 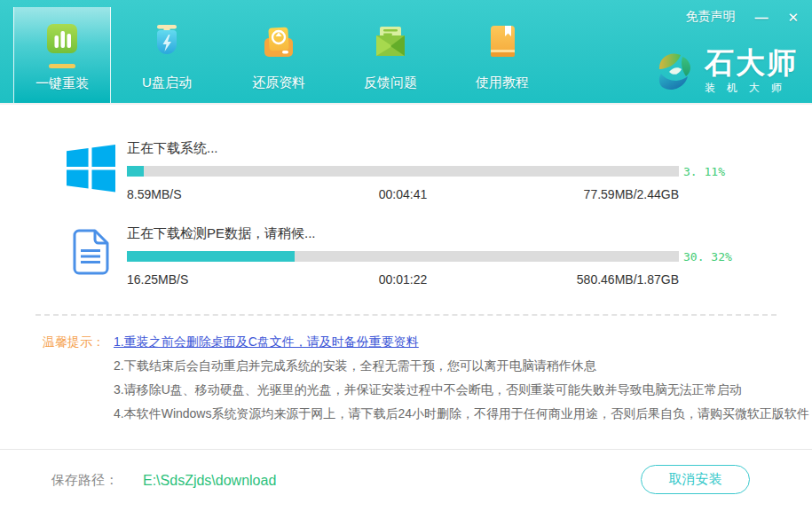 I want to click on download-stats: 16.25MB/S 00:01:22 580.46MB/1.87GB, so click(x=403, y=280).